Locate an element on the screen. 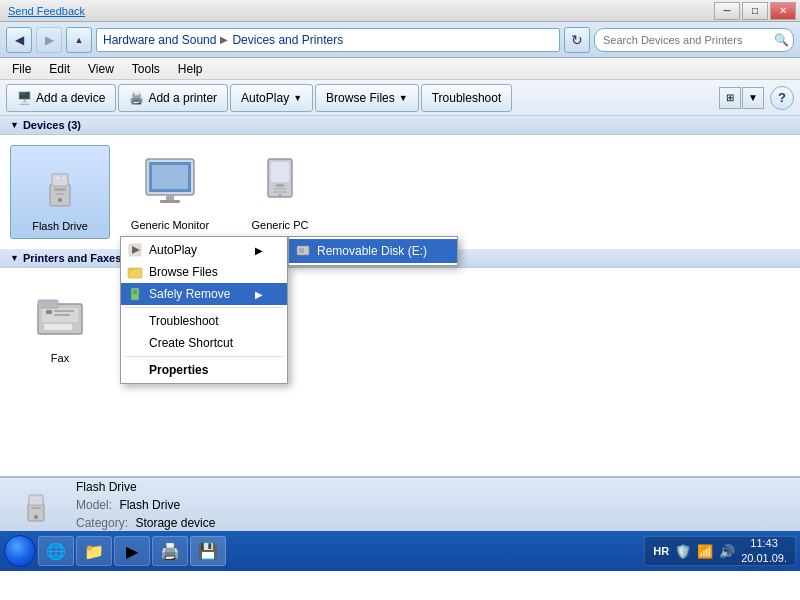  title-bar: Send Feedback ─ □ ✕ is located at coordinates (400, 11).